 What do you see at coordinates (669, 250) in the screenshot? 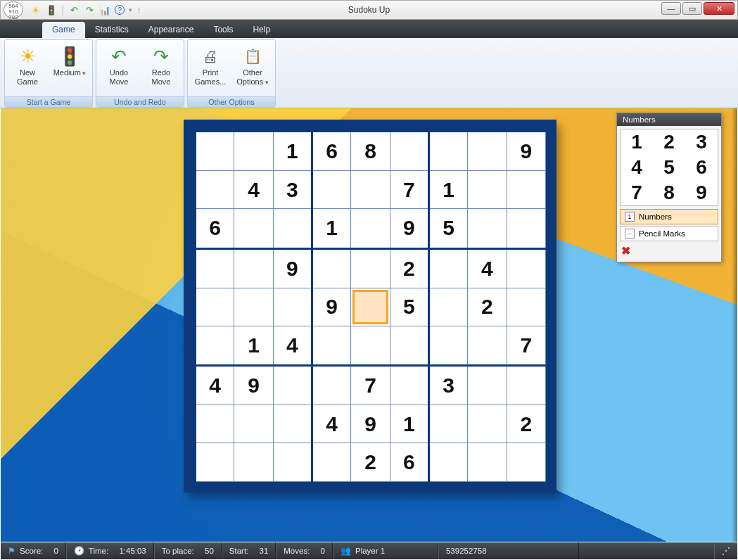
I see `erase-button: ✖` at bounding box center [669, 250].